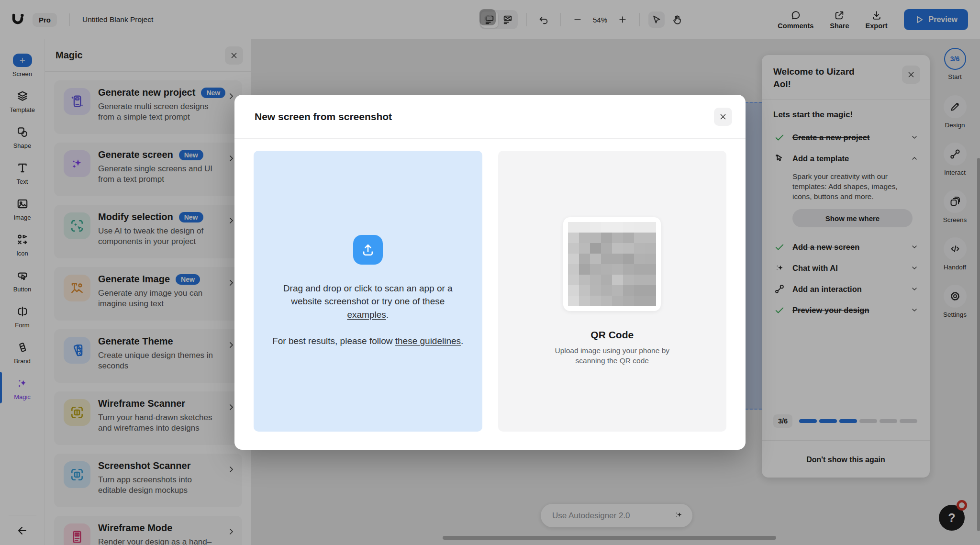 The width and height of the screenshot is (980, 545). What do you see at coordinates (612, 335) in the screenshot?
I see `qr-code-title: QR Code` at bounding box center [612, 335].